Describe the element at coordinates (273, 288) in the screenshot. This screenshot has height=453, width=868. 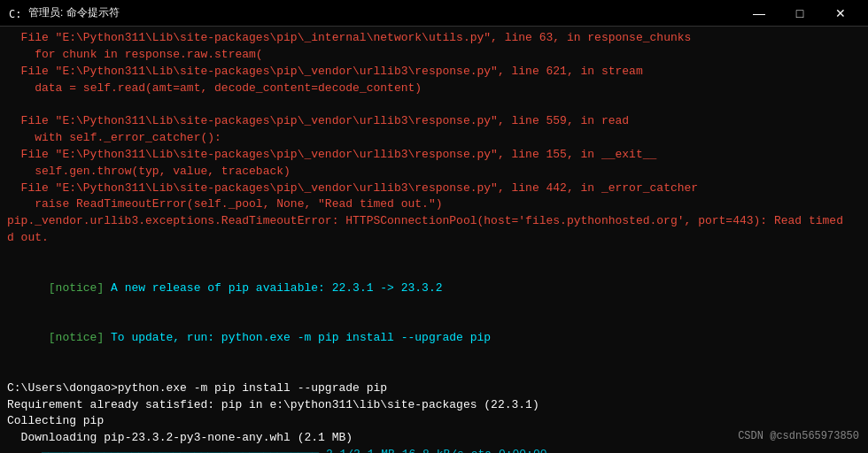
I see `notice-text: A new release of pip available: 22.3.1 -…` at that location.